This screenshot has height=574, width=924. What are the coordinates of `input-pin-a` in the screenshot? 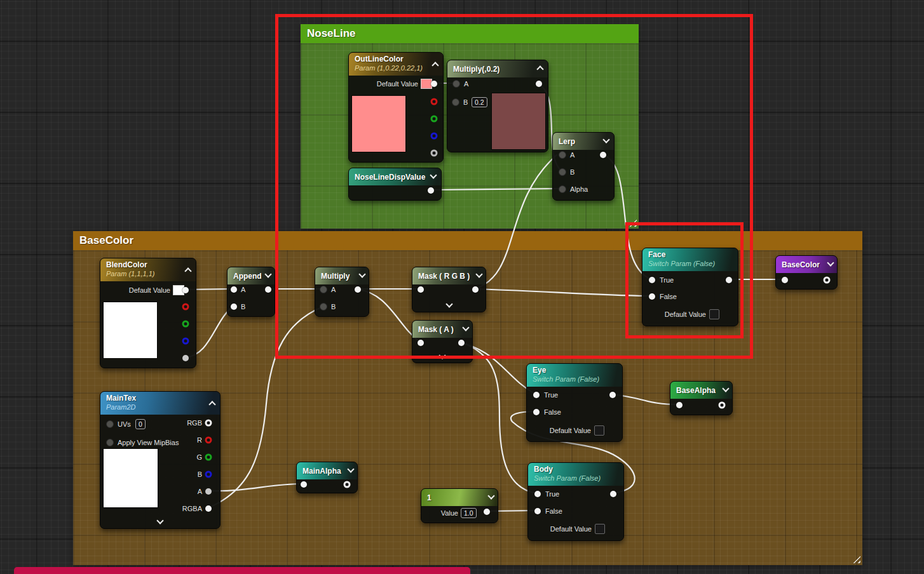 It's located at (234, 290).